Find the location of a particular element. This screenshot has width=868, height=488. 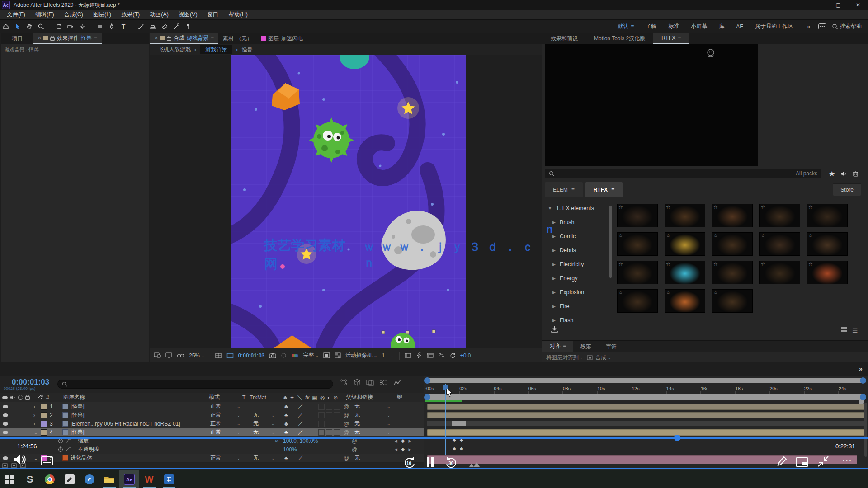

expand-icon: ⌄ is located at coordinates (36, 458).